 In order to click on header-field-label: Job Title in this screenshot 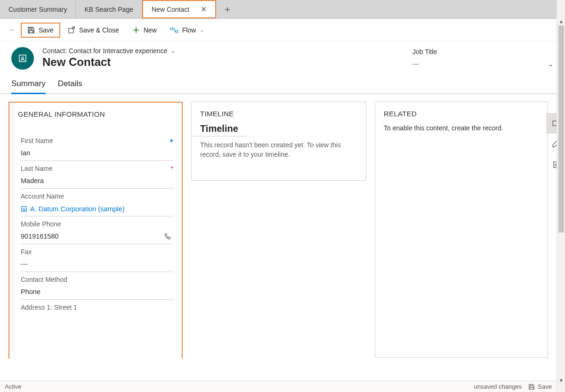, I will do `click(483, 52)`.